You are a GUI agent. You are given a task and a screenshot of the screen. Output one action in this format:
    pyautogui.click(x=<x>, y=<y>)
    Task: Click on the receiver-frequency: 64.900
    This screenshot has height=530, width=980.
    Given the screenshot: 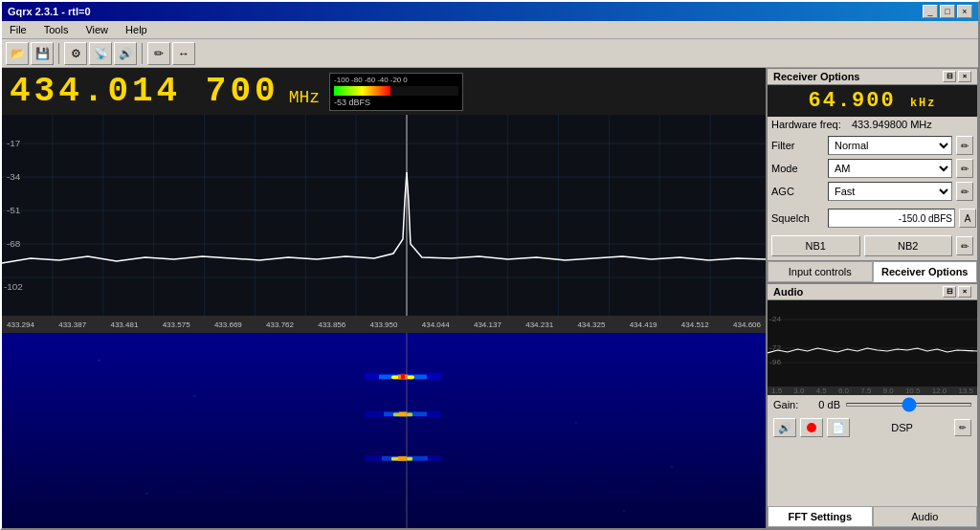 What is the action you would take?
    pyautogui.click(x=852, y=101)
    